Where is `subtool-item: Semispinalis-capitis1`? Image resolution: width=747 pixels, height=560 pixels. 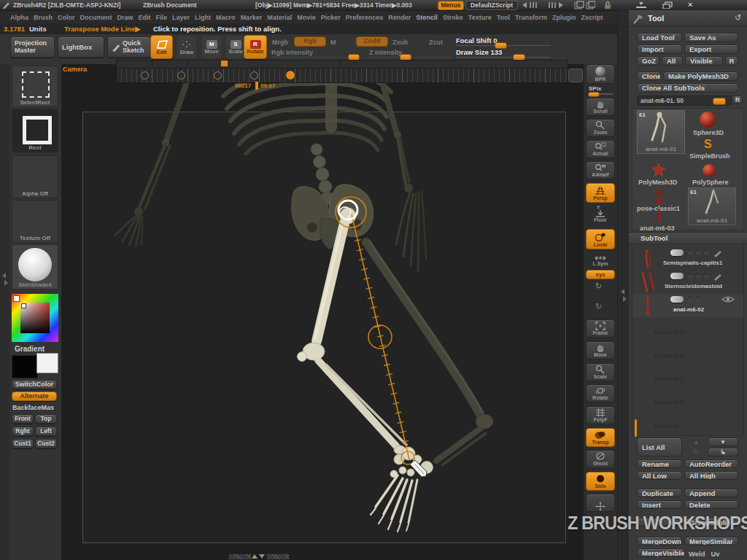
subtool-item: Semispinalis-capitis1 is located at coordinates (688, 259).